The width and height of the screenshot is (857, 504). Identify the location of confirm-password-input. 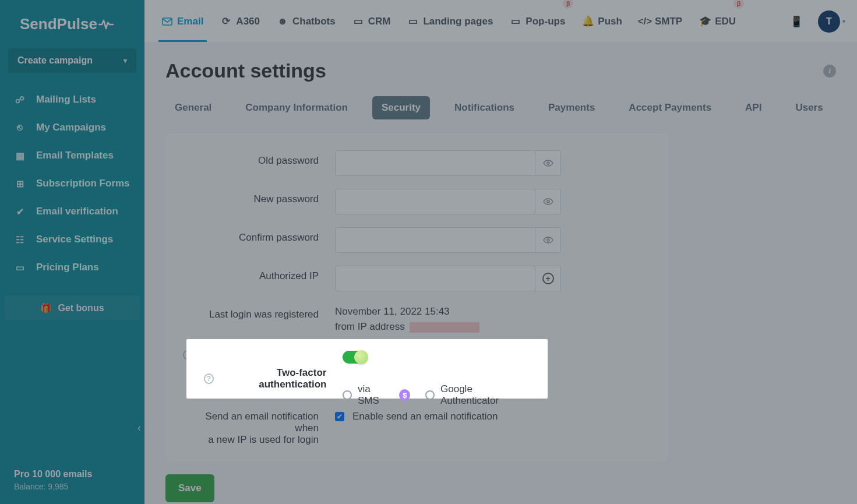
(435, 240).